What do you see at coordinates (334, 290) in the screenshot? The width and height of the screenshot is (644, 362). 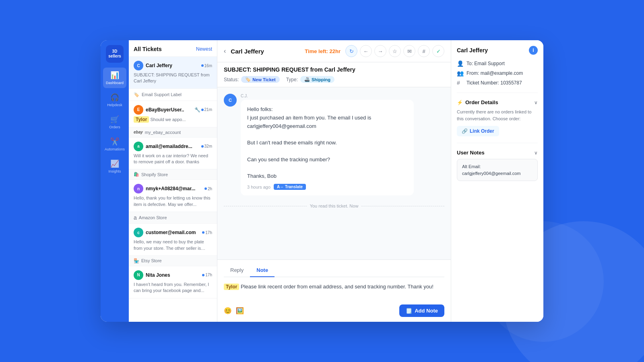 I see `reply-area: Reply Note Tylor Please link recent orde…` at bounding box center [334, 290].